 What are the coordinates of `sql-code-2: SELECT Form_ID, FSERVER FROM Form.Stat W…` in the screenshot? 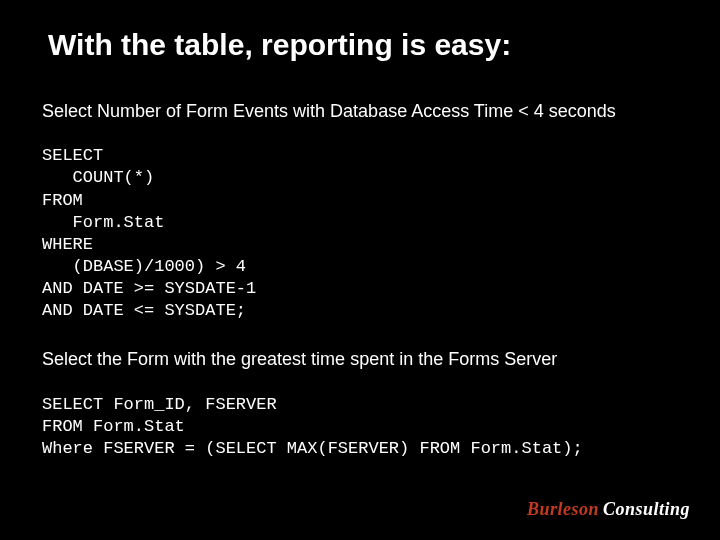 It's located at (360, 427).